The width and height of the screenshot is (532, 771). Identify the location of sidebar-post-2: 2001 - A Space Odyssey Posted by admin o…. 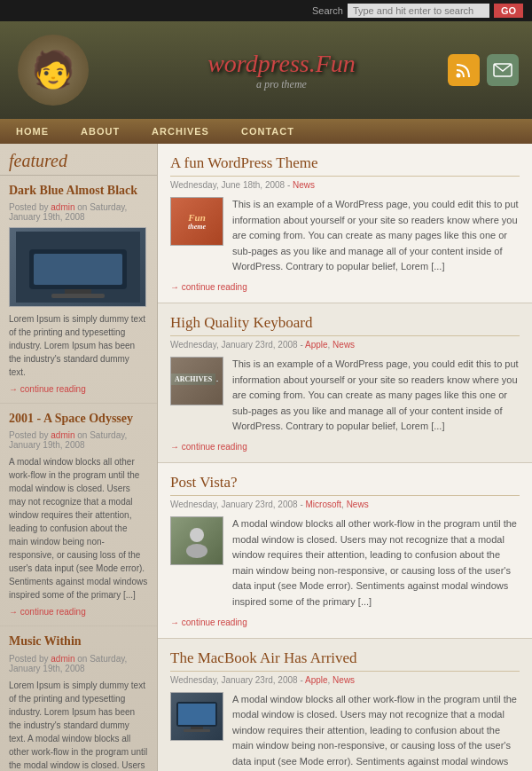
(78, 515).